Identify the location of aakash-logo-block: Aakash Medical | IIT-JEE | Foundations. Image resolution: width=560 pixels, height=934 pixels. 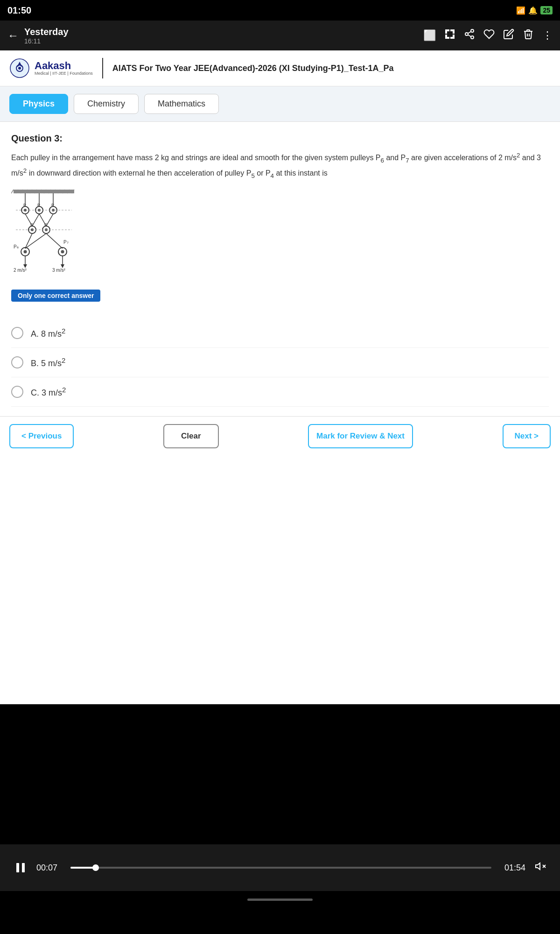
(56, 68).